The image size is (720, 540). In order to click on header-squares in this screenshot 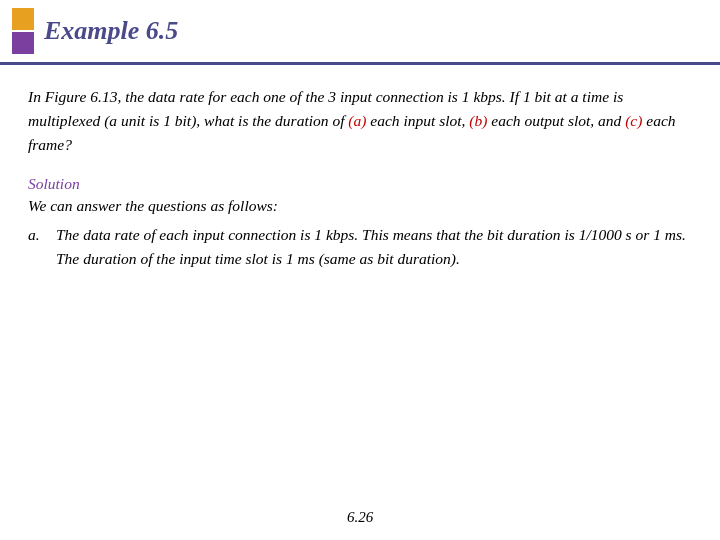, I will do `click(23, 31)`.